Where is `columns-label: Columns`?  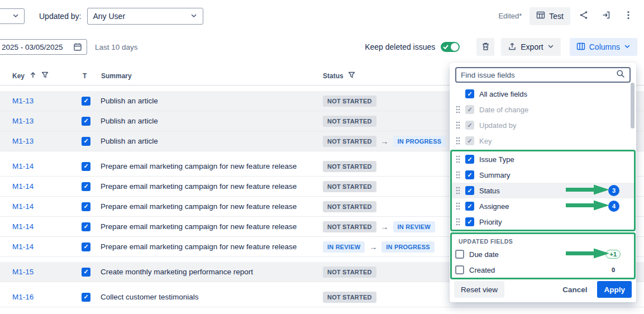
columns-label: Columns is located at coordinates (604, 47).